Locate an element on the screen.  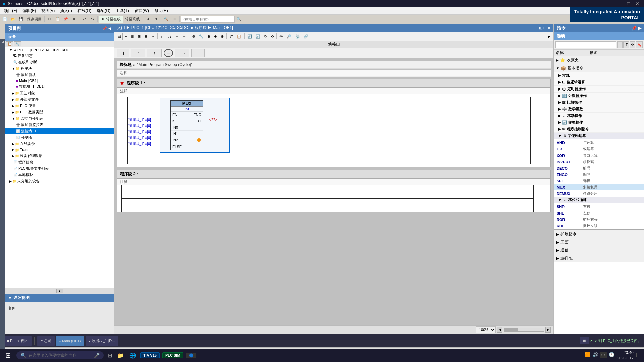
inst-search-btn4: 🔖 is located at coordinates (639, 45).